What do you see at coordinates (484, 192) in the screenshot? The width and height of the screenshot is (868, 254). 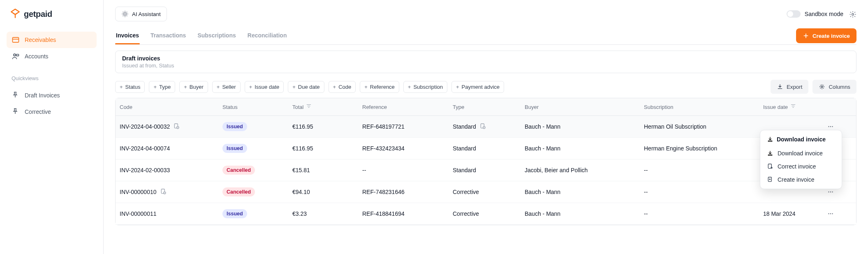 I see `cell-type: Corrective` at bounding box center [484, 192].